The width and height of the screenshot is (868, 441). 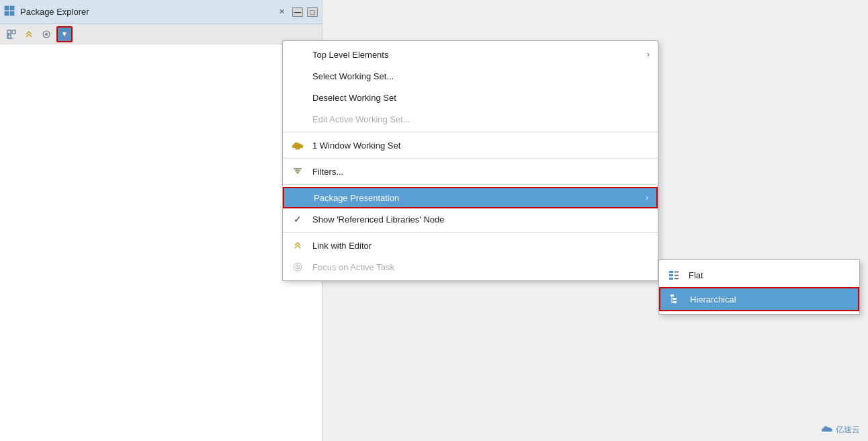 I want to click on menu-item-filters: Filters..., so click(x=470, y=171).